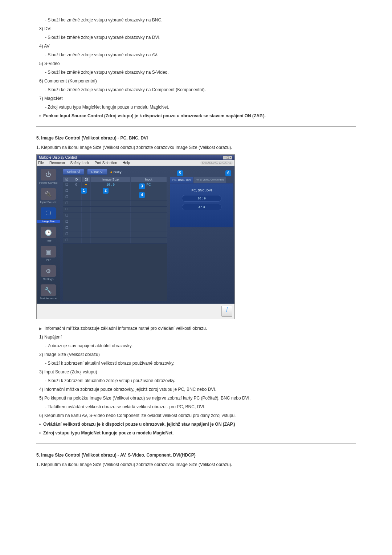  What do you see at coordinates (48, 235) in the screenshot?
I see `sidebar-item-time: 🕒Time` at bounding box center [48, 235].